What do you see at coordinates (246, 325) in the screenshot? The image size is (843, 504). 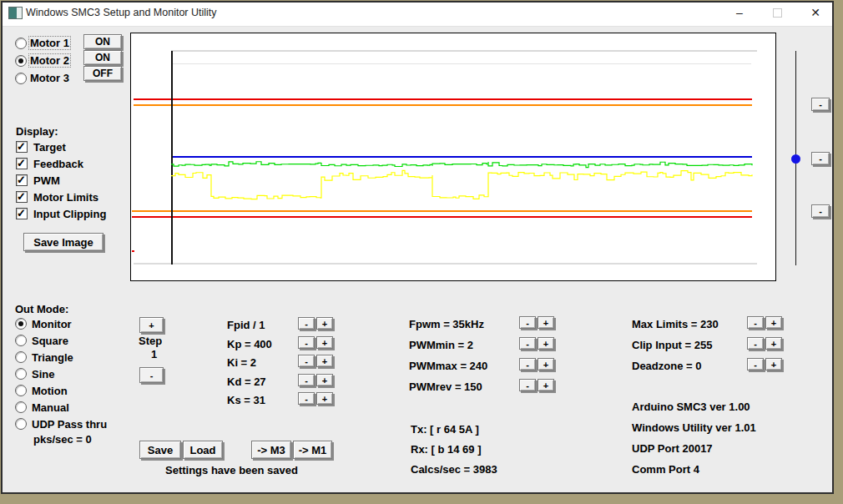 I see `fpid-value: Fpid / 1` at bounding box center [246, 325].